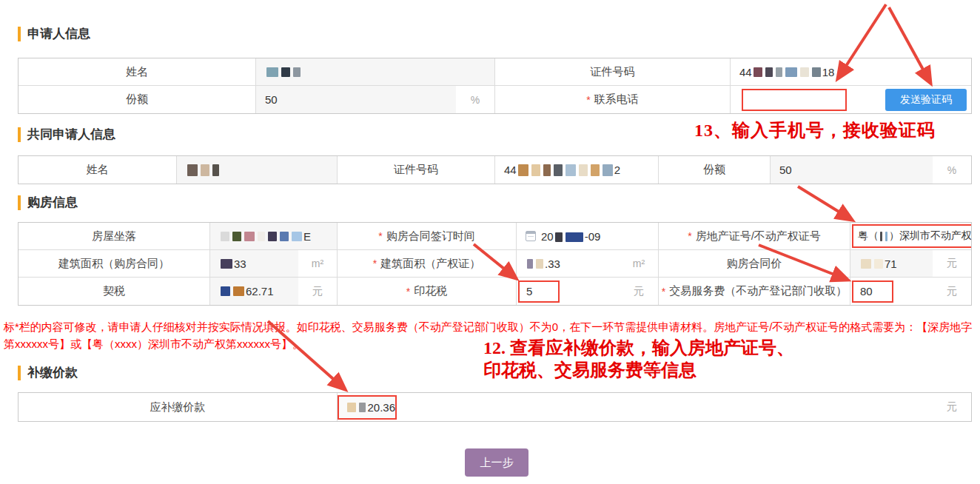  I want to click on co-share-value-cell: 50 %, so click(870, 170).